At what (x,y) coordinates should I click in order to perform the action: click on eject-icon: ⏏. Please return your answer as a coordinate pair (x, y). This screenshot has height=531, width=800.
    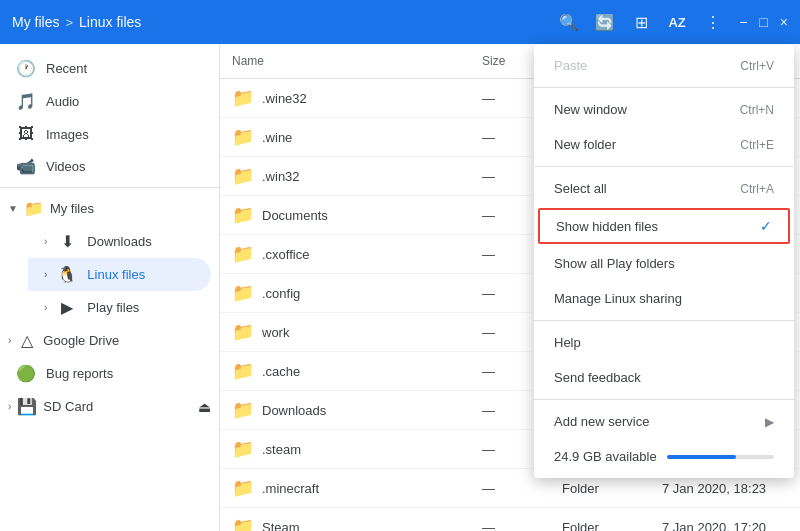
    Looking at the image, I should click on (204, 407).